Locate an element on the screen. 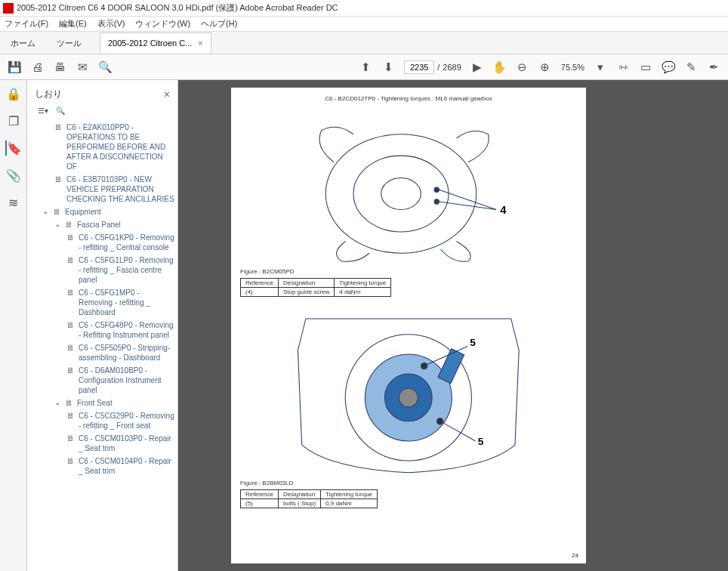 The height and width of the screenshot is (571, 728). menu-help: ヘルプ(H) is located at coordinates (219, 24).